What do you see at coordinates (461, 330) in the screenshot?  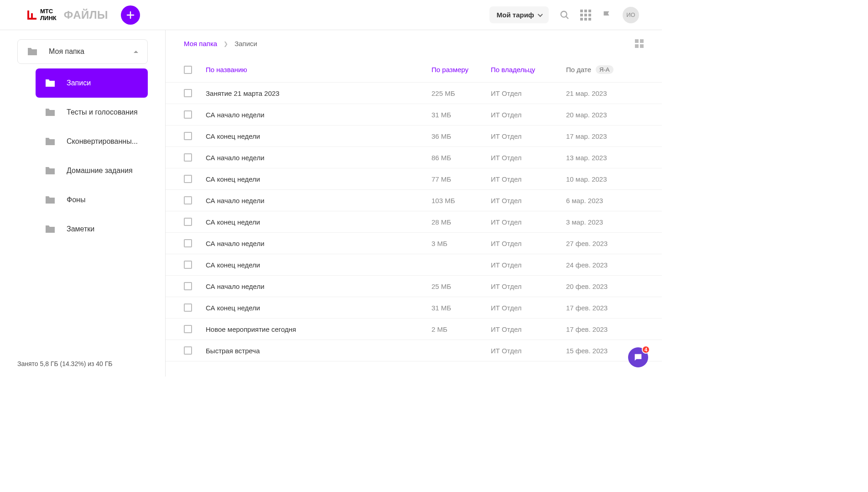 I see `row-size: 2 МБ` at bounding box center [461, 330].